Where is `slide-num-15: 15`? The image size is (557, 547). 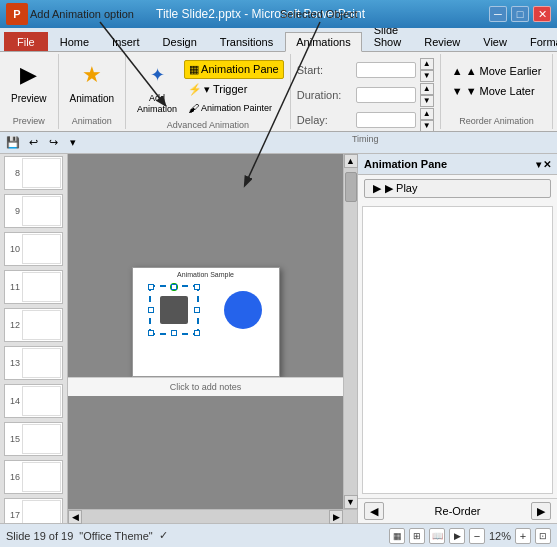
slide-num-15: 15 is located at coordinates (13, 439).